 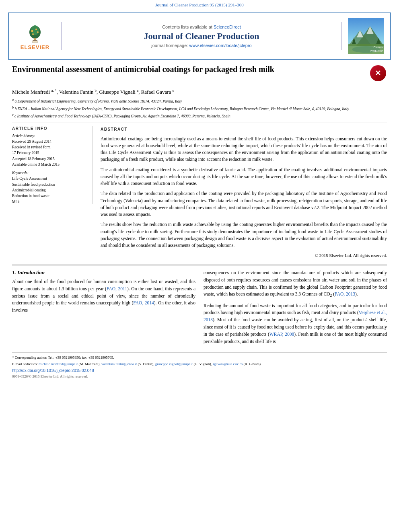 What do you see at coordinates (244, 177) in the screenshot?
I see `abstract-para-2: The antimicrobial coating considered is …` at bounding box center [244, 177].